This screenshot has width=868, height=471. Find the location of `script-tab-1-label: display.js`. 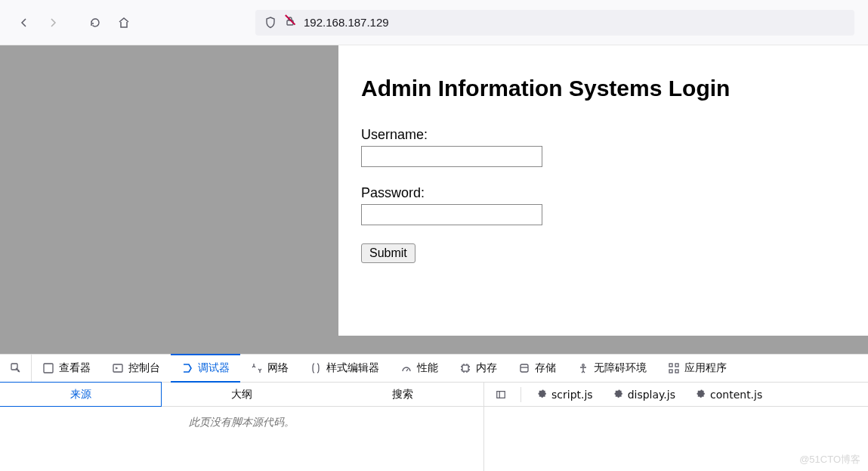

script-tab-1-label: display.js is located at coordinates (651, 395).